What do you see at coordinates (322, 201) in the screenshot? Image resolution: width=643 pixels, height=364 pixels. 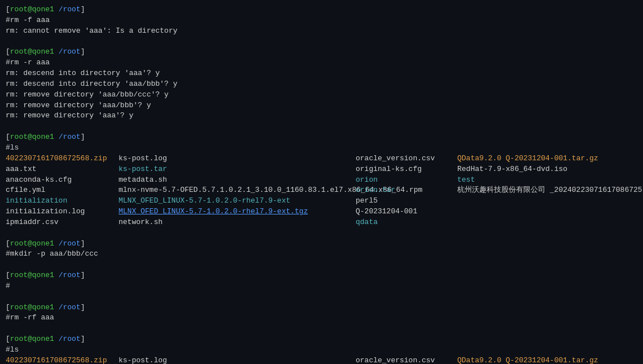 I see `ls-row-5: initializationMLNX_OFED_LINUX-5.7-1.0.2.…` at bounding box center [322, 201].